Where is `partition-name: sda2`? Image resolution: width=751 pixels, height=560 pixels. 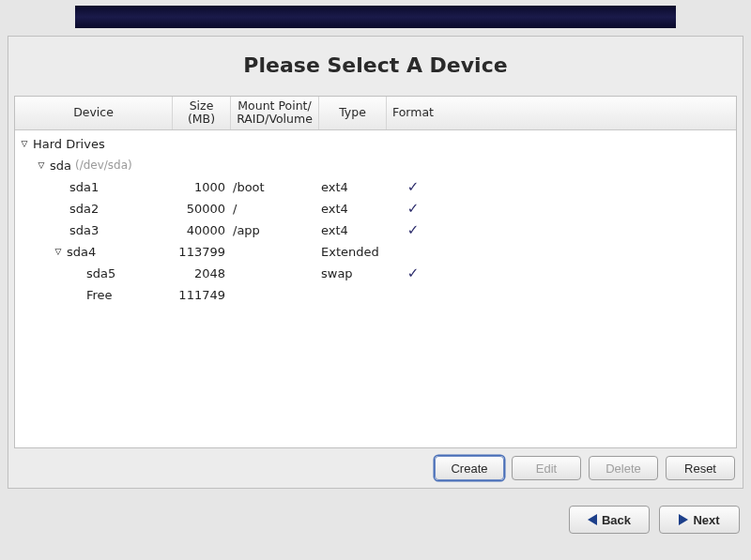 partition-name: sda2 is located at coordinates (84, 208).